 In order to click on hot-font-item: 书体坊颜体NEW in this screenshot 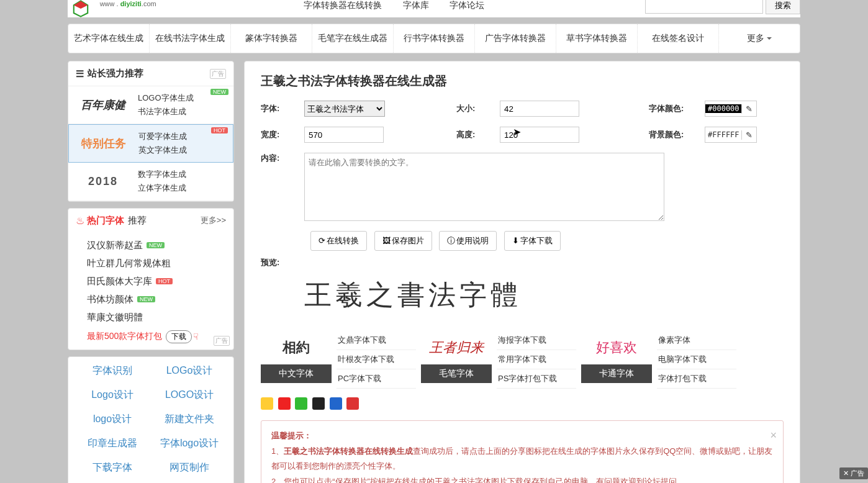, I will do `click(156, 299)`.